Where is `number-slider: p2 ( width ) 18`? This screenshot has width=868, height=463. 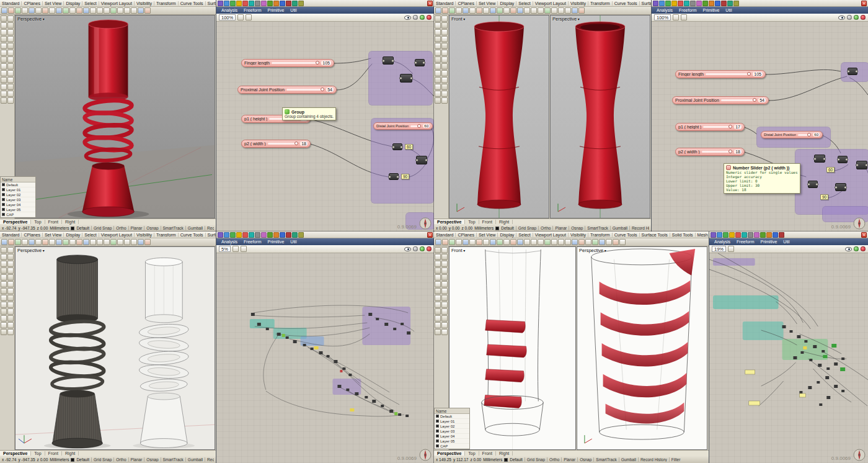 number-slider: p2 ( width ) 18 is located at coordinates (276, 144).